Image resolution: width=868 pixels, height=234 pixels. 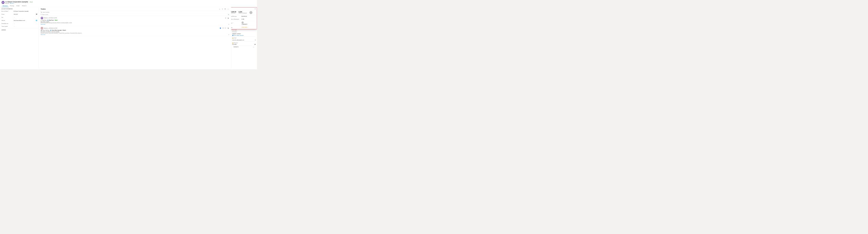 What do you see at coordinates (26, 11) in the screenshot?
I see `field-value-account-name: A. Datum Corporation (sample)` at bounding box center [26, 11].